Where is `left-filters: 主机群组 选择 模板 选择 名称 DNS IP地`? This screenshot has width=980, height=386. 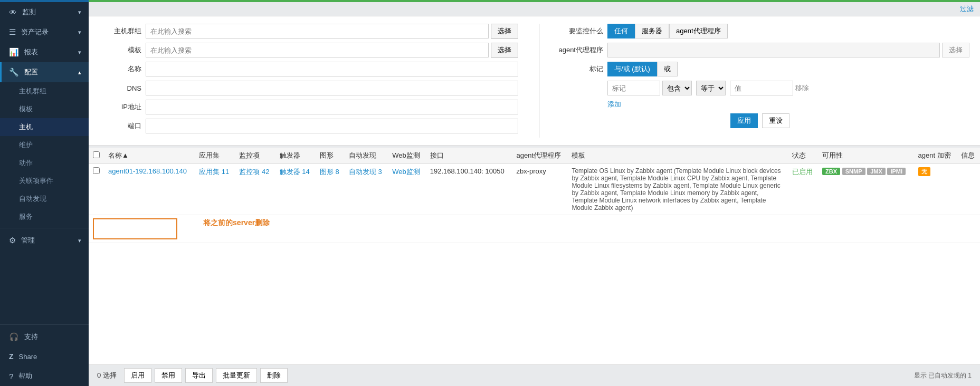
left-filters: 主机群组 选择 模板 选择 名称 DNS IP地 is located at coordinates (309, 81).